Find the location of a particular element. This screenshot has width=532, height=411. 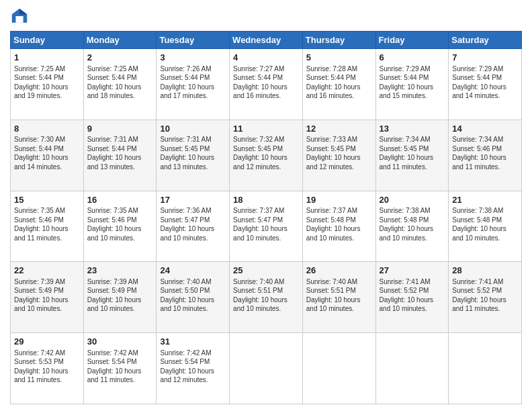

day-number: 19 is located at coordinates (339, 200).